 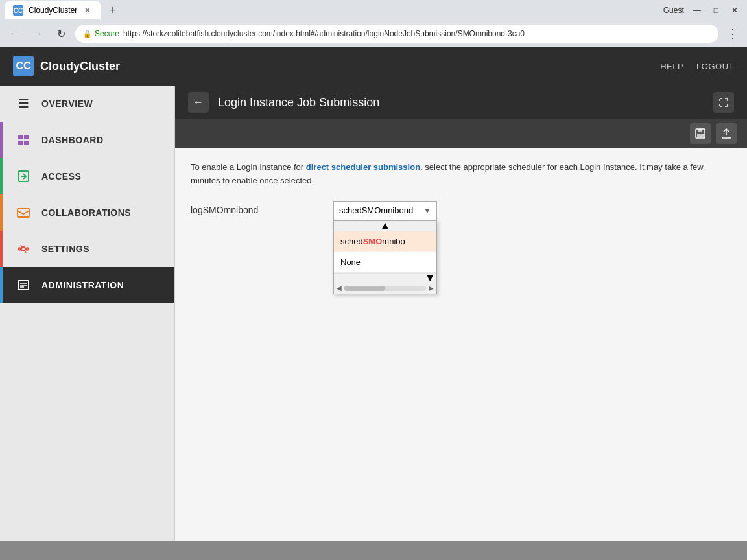 What do you see at coordinates (385, 288) in the screenshot?
I see `horizontal-scrollbar: ◀ ▶` at bounding box center [385, 288].